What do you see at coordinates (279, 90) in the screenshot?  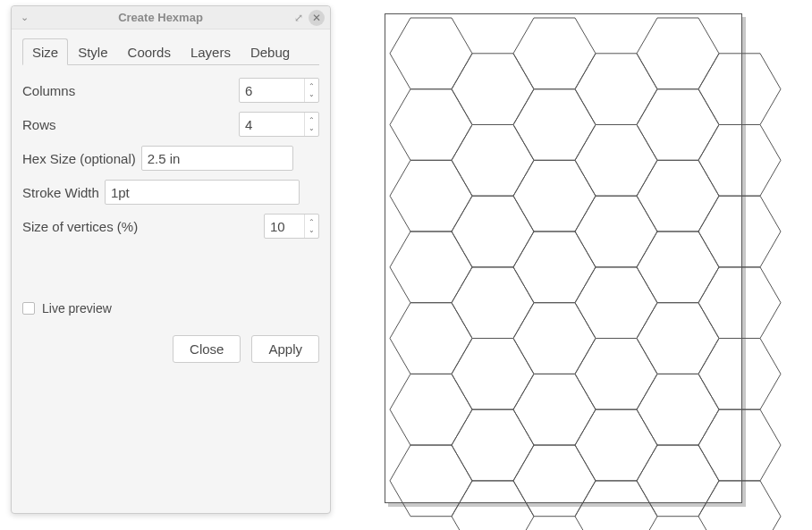 I see `columns-spinbox: ⌃⌄` at bounding box center [279, 90].